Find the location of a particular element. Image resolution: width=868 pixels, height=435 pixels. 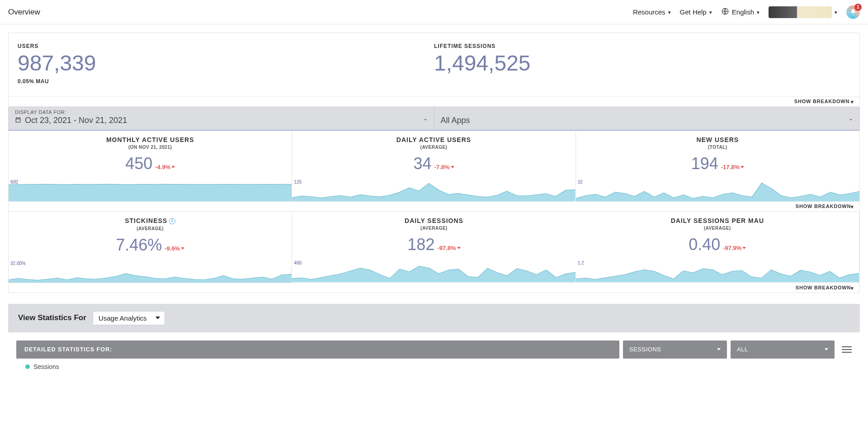

total-users-label: USERS is located at coordinates (226, 46).